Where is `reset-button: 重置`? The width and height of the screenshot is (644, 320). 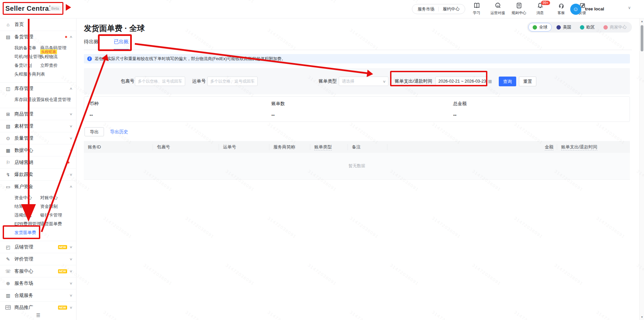 reset-button: 重置 is located at coordinates (528, 81).